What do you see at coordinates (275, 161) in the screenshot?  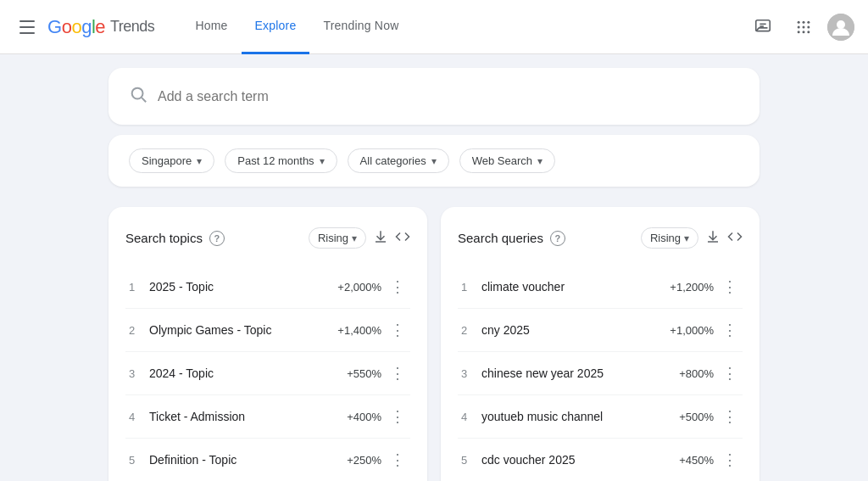 I see `filter-time-label: Past 12 months` at bounding box center [275, 161].